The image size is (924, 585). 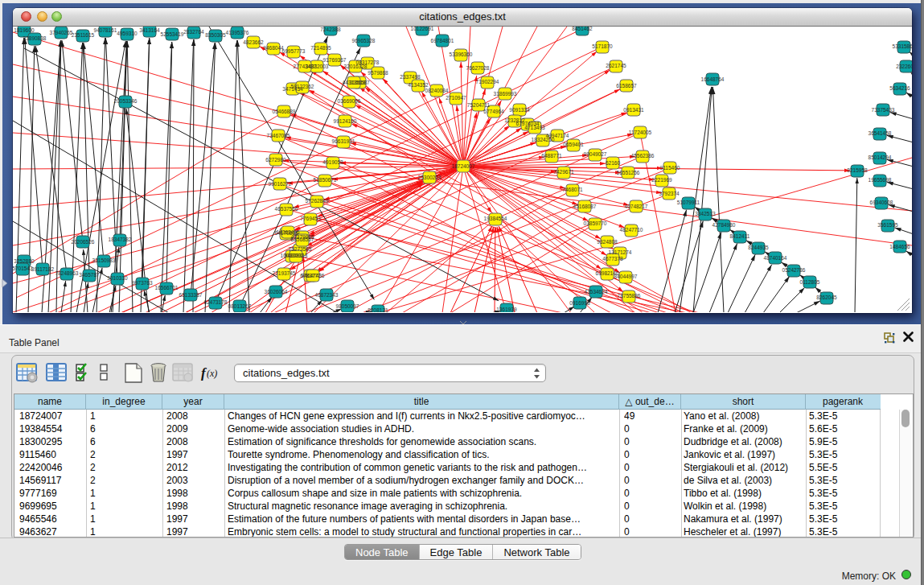 What do you see at coordinates (573, 190) in the screenshot?
I see `svg-text: 7468071` at bounding box center [573, 190].